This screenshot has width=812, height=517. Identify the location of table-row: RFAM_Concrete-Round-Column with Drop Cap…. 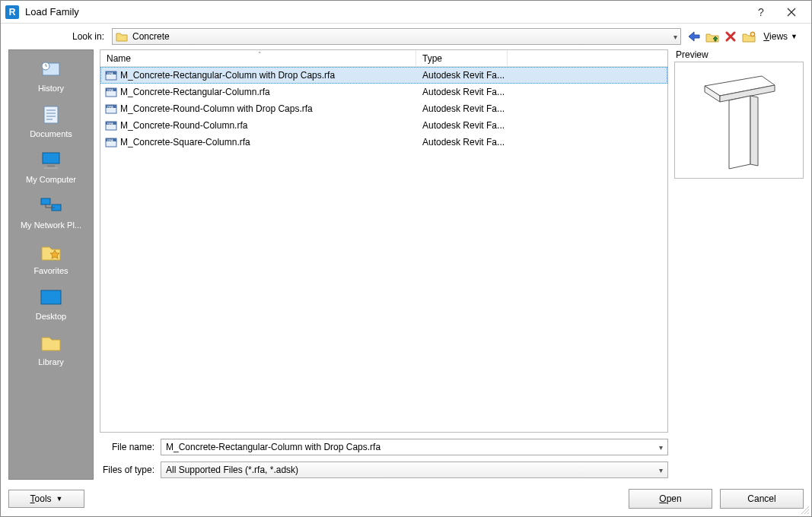
(384, 109).